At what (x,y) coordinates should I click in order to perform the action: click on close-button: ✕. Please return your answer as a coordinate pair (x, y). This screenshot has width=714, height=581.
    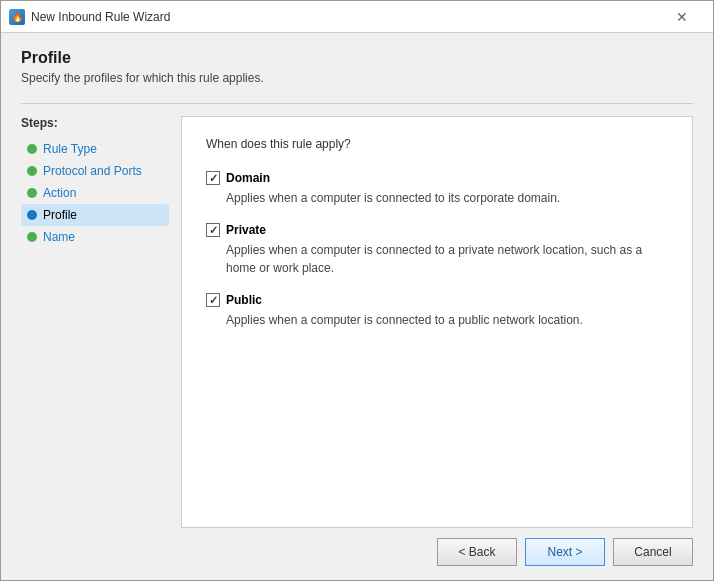
    Looking at the image, I should click on (682, 17).